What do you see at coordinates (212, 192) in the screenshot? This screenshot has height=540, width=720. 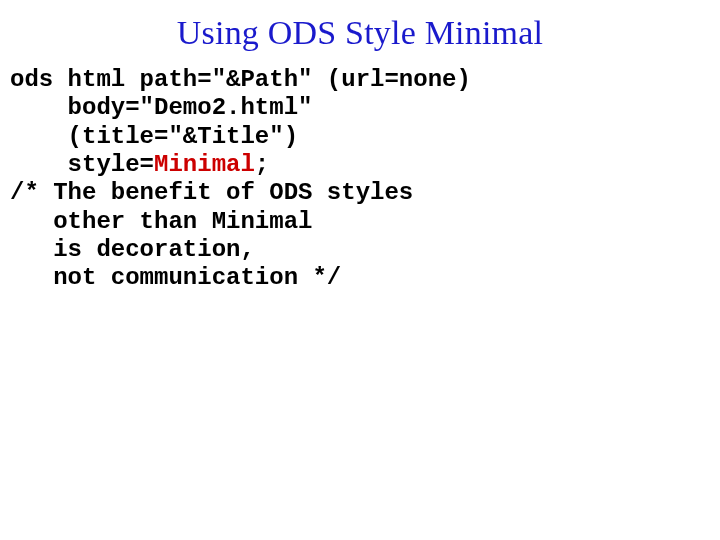 I see `code-line-5: /* The benefit of ODS styles` at bounding box center [212, 192].